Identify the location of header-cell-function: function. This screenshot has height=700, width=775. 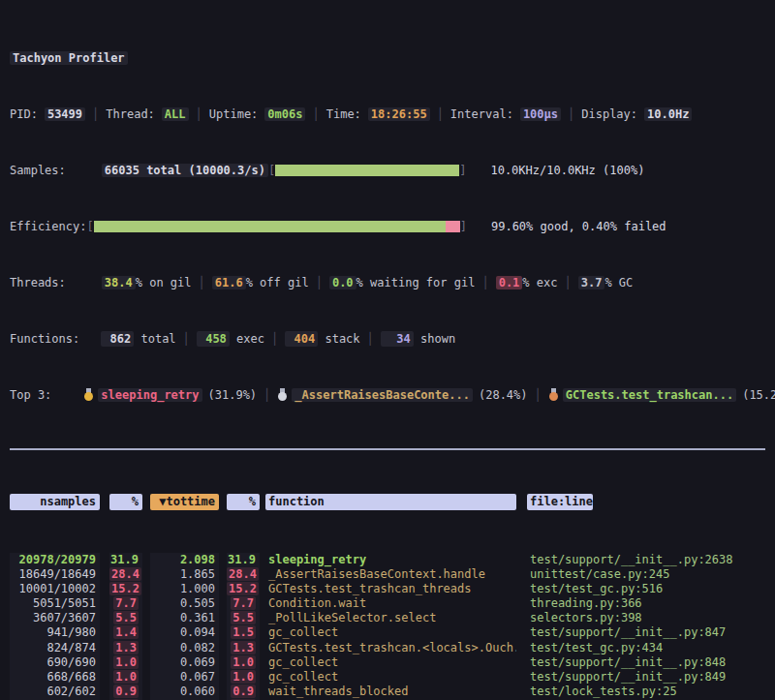
(391, 502).